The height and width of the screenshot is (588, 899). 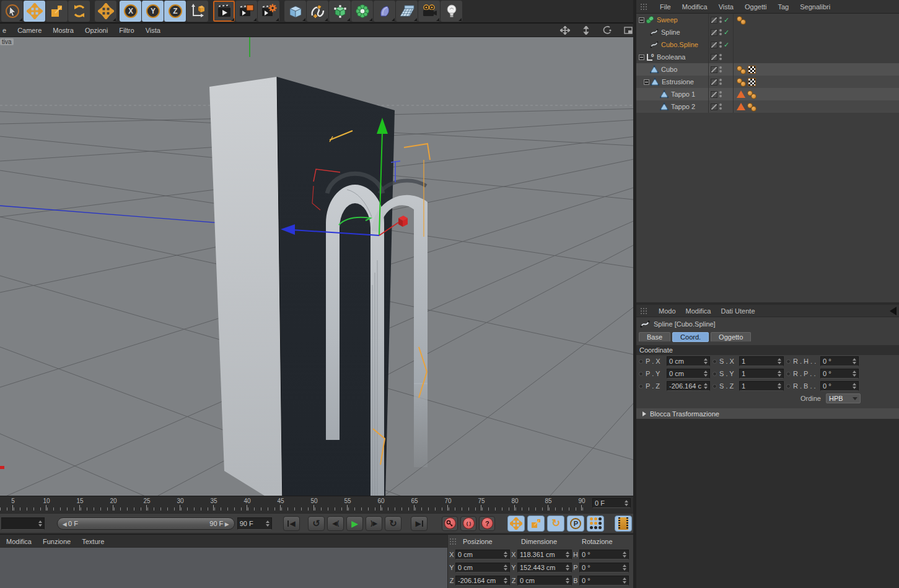 I want to click on light-icon, so click(x=451, y=11).